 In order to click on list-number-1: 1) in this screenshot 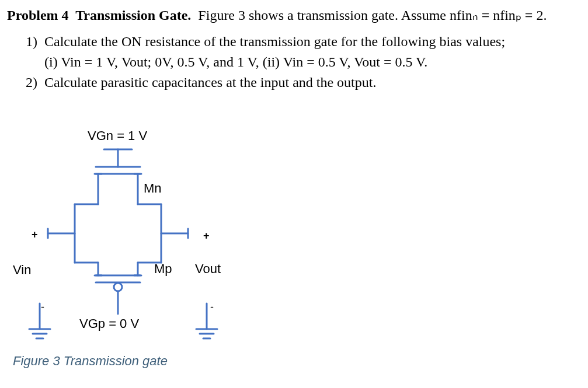, I will do `click(35, 52)`.